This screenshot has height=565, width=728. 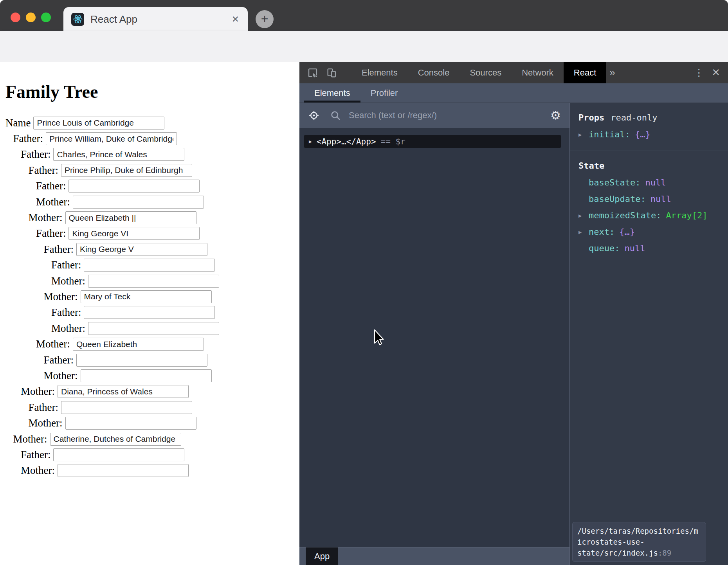 I want to click on devtools-tab-react: React, so click(x=585, y=73).